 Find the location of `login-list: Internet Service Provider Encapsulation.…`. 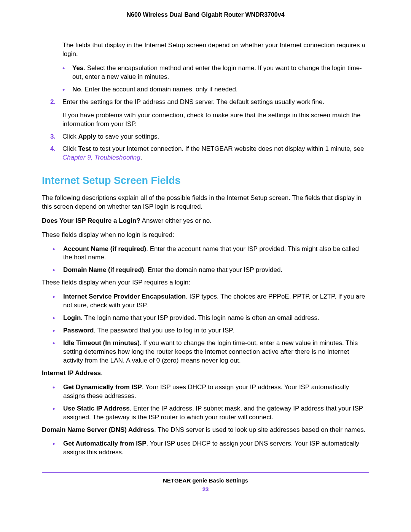

login-list: Internet Service Provider Encapsulation.… is located at coordinates (211, 329).